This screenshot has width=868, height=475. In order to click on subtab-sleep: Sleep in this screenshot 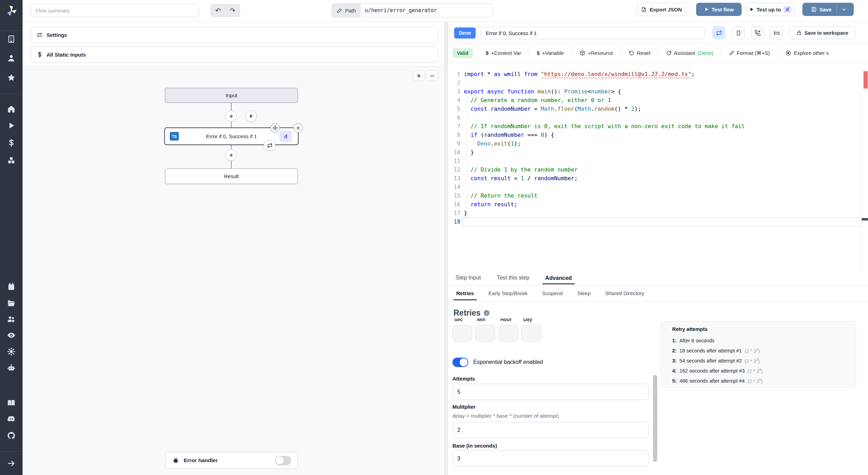, I will do `click(584, 293)`.